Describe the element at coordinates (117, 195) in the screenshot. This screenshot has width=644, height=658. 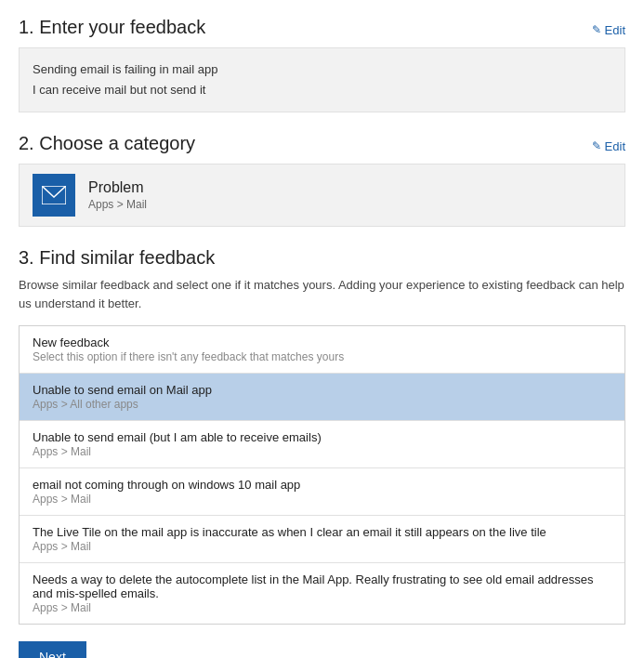
I see `category-info: Problem Apps > Mail` at that location.